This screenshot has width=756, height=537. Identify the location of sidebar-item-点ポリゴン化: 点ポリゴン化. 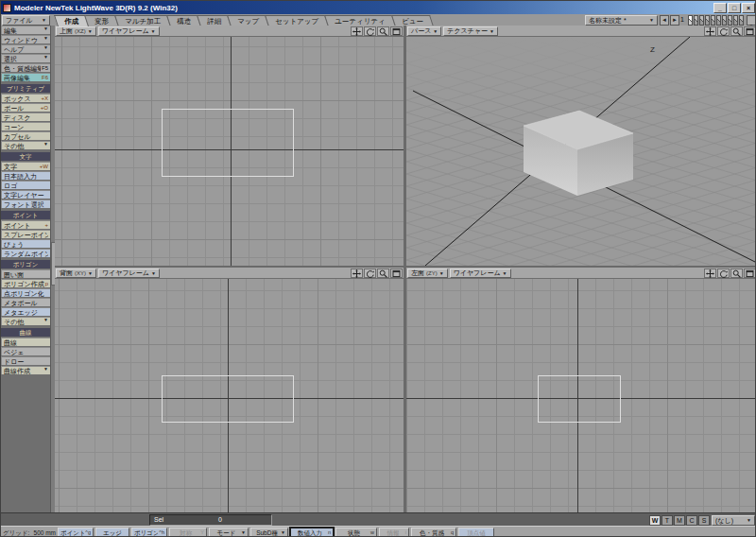
(26, 293).